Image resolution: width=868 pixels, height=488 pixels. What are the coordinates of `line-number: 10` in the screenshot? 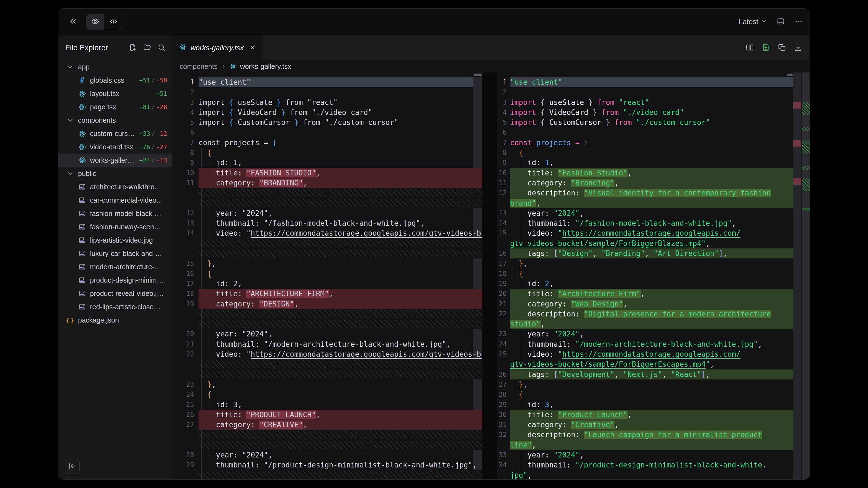 It's located at (185, 173).